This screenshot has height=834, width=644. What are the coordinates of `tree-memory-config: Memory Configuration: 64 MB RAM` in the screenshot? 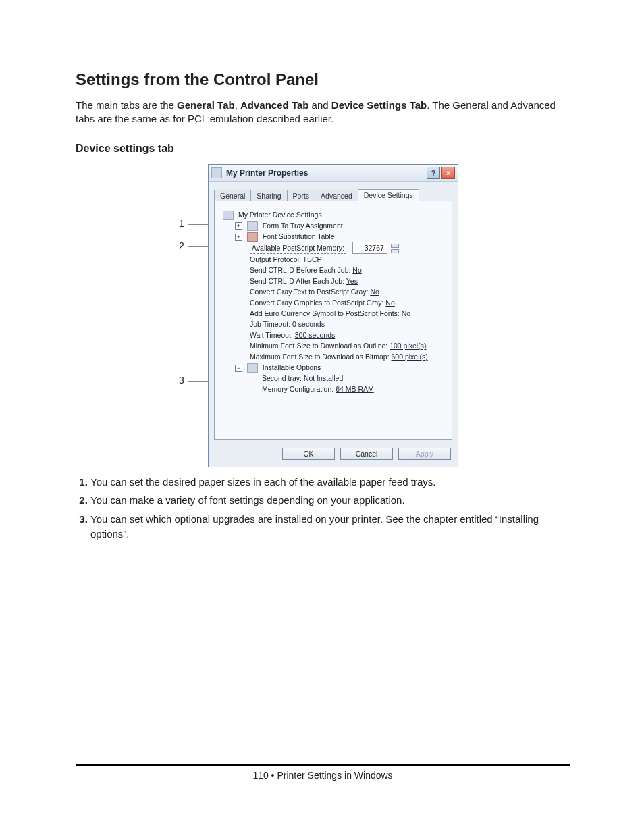 It's located at (333, 389).